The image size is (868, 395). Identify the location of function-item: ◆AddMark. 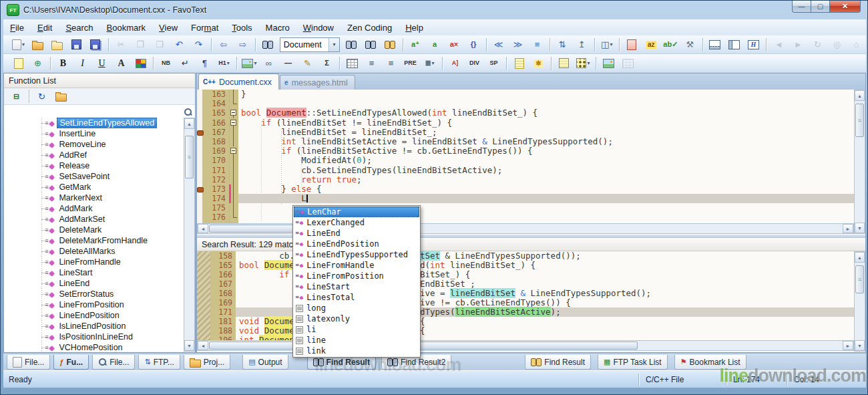
(93, 209).